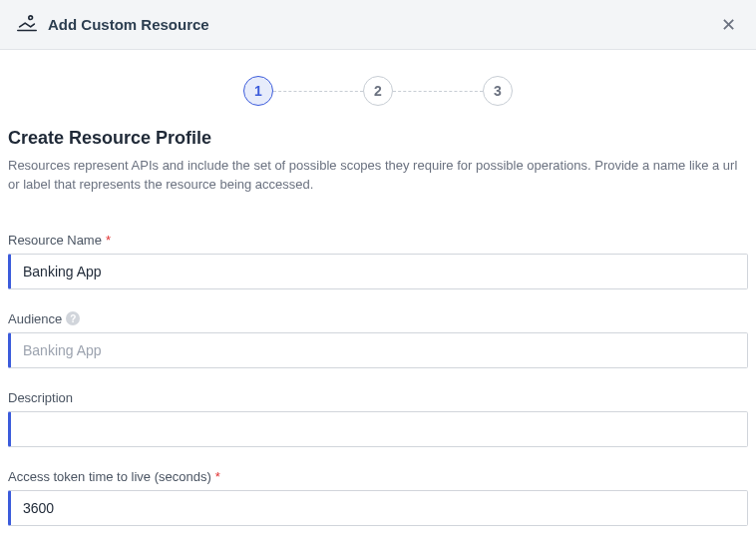  Describe the element at coordinates (129, 24) in the screenshot. I see `dialog-title: Add Custom Resource` at that location.